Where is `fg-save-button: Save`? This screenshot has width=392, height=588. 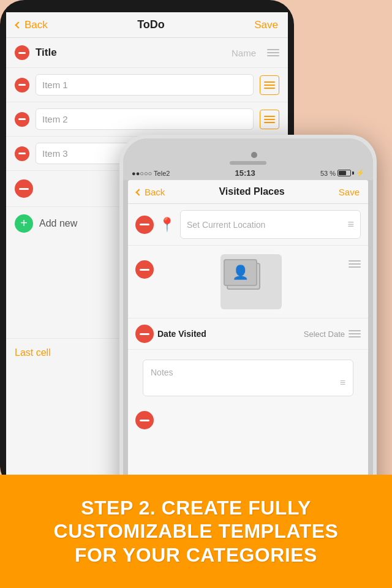 fg-save-button: Save is located at coordinates (349, 192).